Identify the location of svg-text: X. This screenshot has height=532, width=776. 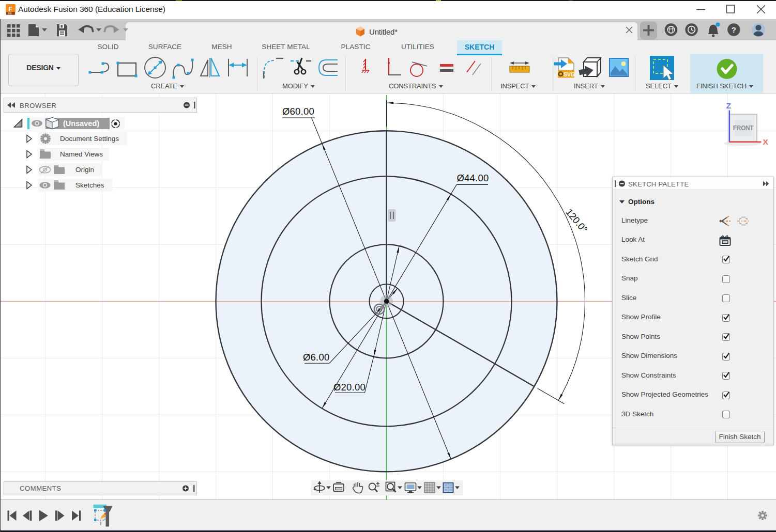
(766, 142).